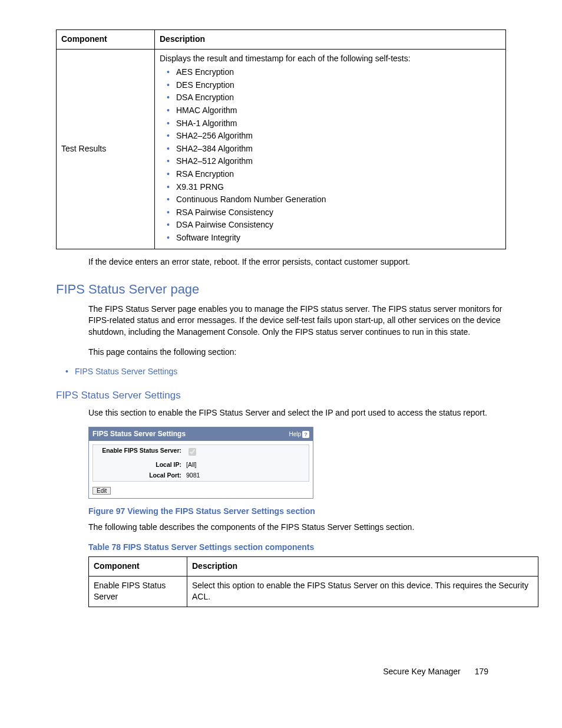  Describe the element at coordinates (297, 512) in the screenshot. I see `figure-caption: Figure 97 Viewing the FIPS Status Server…` at that location.